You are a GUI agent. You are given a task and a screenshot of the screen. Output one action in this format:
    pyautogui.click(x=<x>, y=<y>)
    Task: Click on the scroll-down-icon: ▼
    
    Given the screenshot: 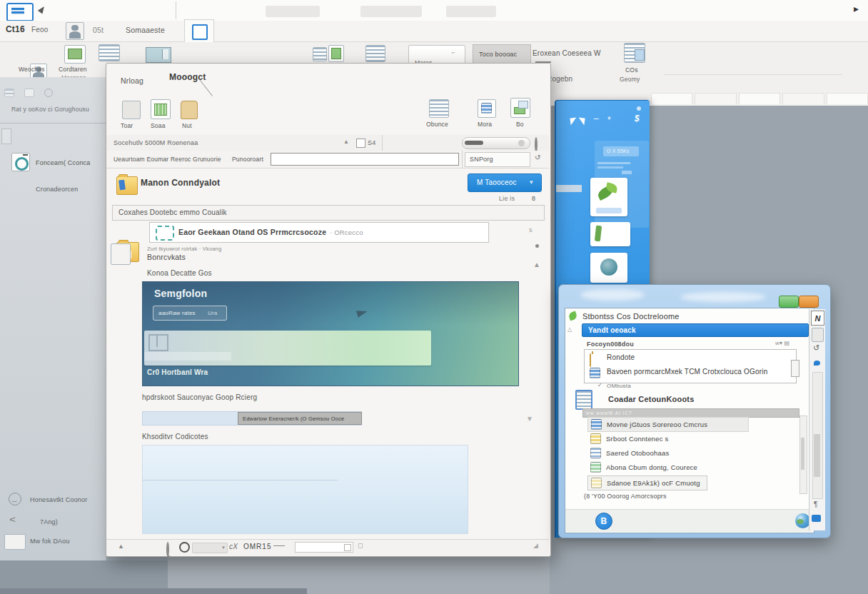 What is the action you would take?
    pyautogui.click(x=530, y=418)
    